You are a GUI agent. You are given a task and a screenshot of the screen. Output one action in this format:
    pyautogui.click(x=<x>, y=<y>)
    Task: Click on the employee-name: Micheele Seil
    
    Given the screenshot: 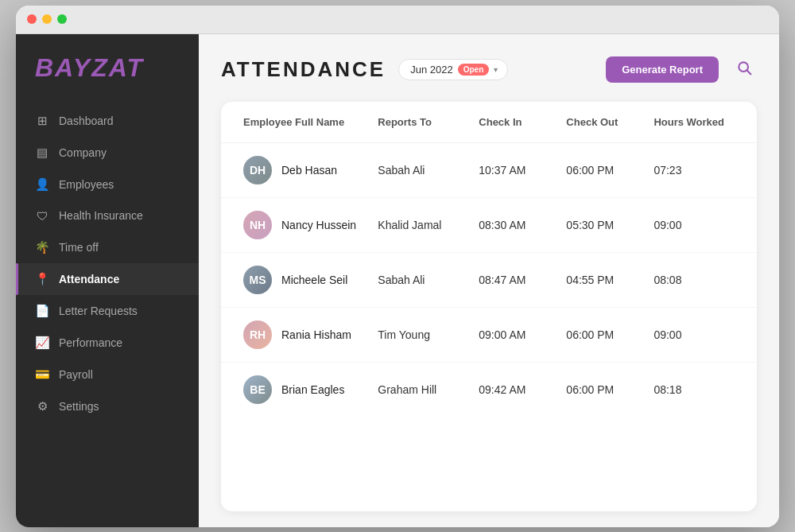 What is the action you would take?
    pyautogui.click(x=315, y=280)
    